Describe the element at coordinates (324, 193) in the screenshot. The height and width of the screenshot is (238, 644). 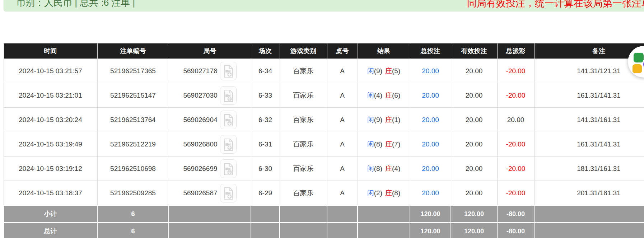
I see `table-row: 2024-10-15 03:18:37 521962509285 5690265…` at that location.